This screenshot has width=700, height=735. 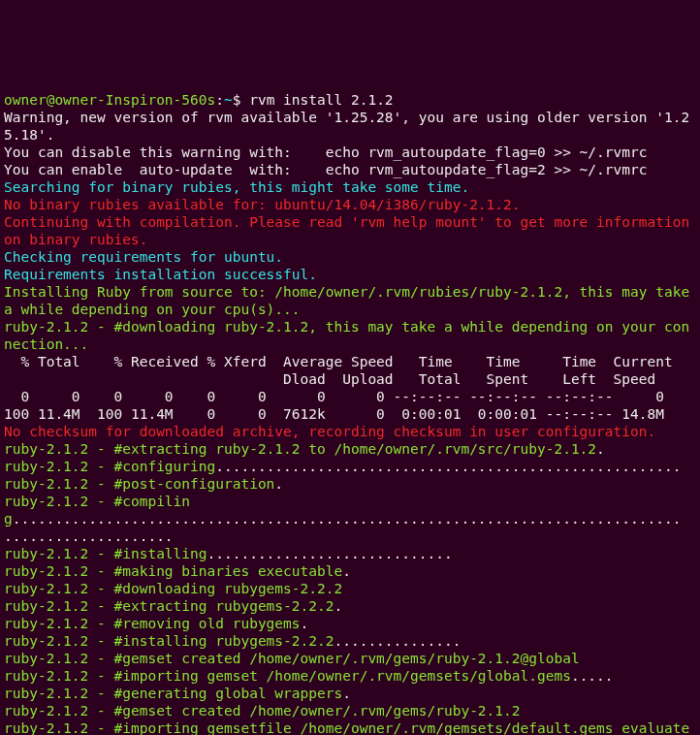 I want to click on curl-header: Dload Upload Total Spent Left Speed, so click(x=330, y=379).